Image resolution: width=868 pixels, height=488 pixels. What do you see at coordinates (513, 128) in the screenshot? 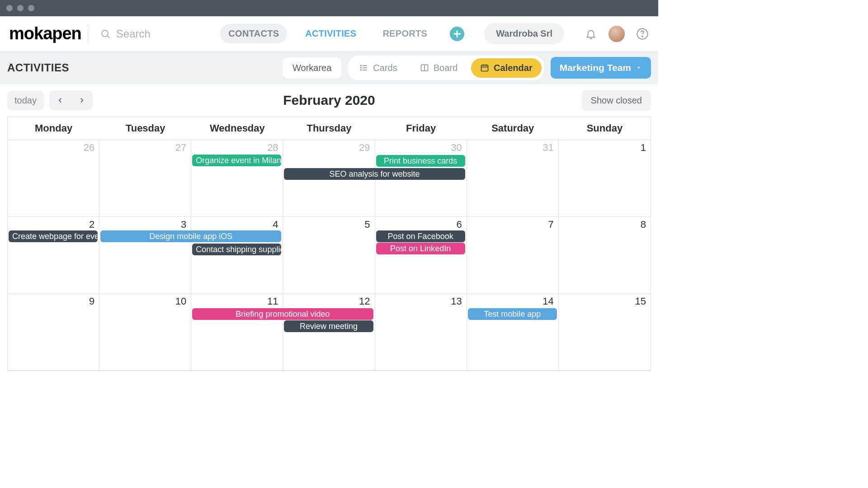
I see `day-header: Saturday` at bounding box center [513, 128].